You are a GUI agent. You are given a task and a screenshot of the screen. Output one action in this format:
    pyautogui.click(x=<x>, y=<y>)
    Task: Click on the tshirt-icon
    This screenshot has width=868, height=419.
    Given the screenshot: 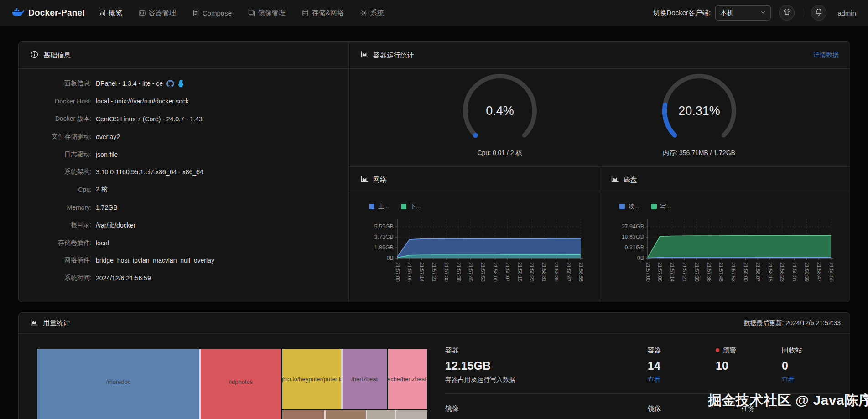 What is the action you would take?
    pyautogui.click(x=787, y=13)
    